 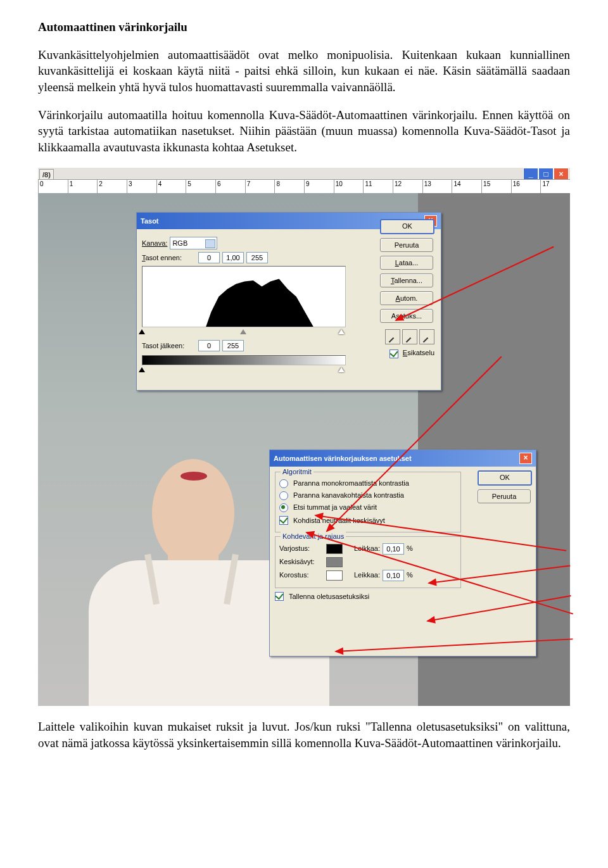 I want to click on levels-after-label: Tasot jälkeen:, so click(x=168, y=346).